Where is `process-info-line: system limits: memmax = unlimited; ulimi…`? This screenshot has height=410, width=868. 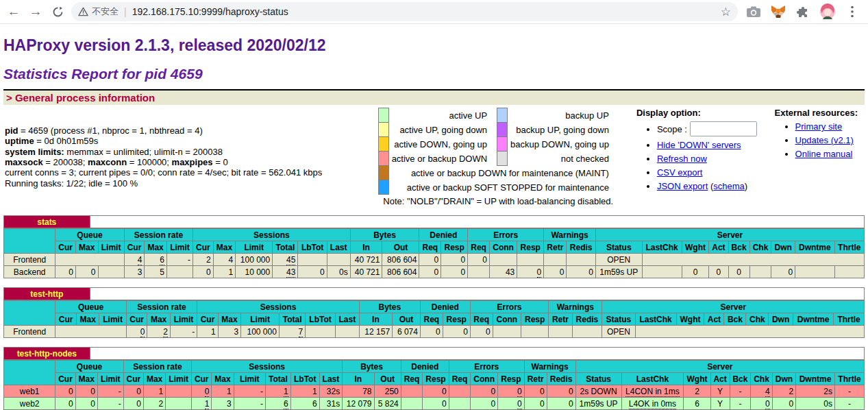
process-info-line: system limits: memmax = unlimited; ulimi… is located at coordinates (192, 152).